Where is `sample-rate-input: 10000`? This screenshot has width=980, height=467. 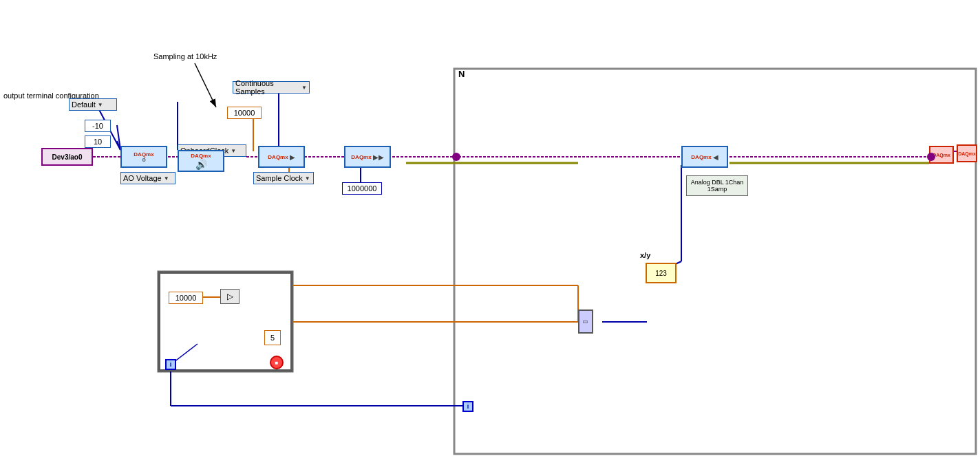
sample-rate-input: 10000 is located at coordinates (244, 113).